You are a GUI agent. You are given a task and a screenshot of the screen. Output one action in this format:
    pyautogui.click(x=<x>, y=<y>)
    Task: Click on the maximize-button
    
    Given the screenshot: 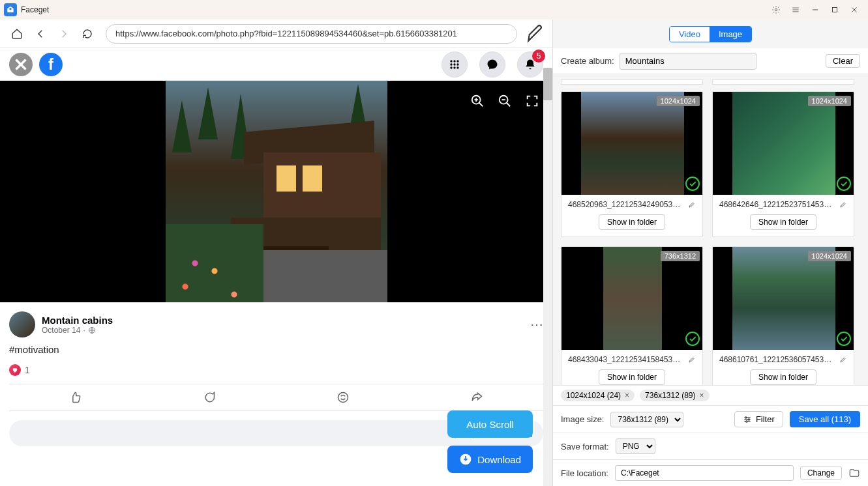 What is the action you would take?
    pyautogui.click(x=835, y=10)
    